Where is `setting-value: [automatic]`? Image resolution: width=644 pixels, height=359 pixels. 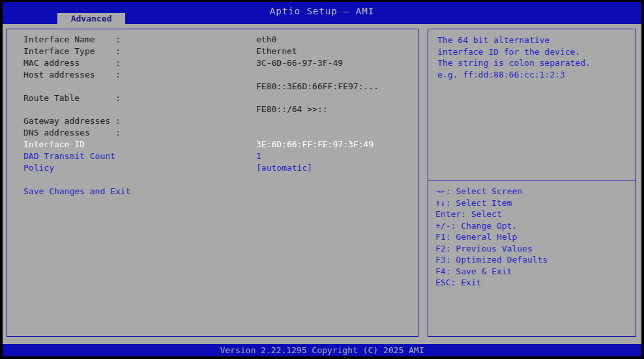
setting-value: [automatic] is located at coordinates (335, 168).